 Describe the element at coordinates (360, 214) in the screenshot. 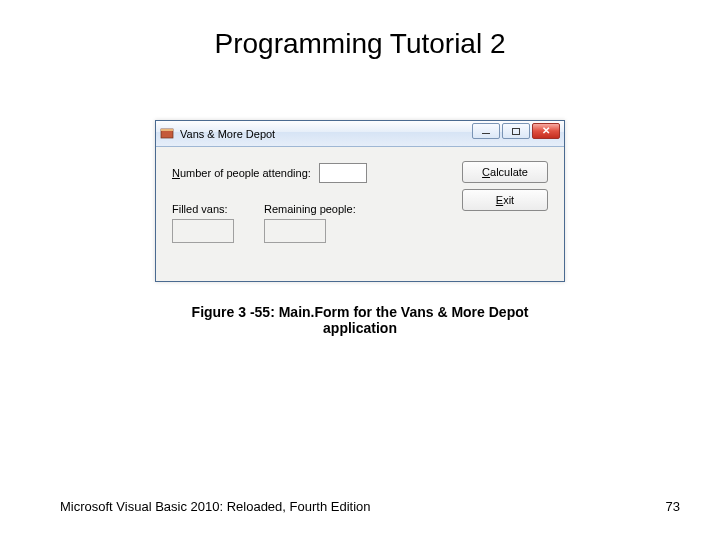

I see `window-client-area: Number of people attending: Calculate Ex…` at that location.